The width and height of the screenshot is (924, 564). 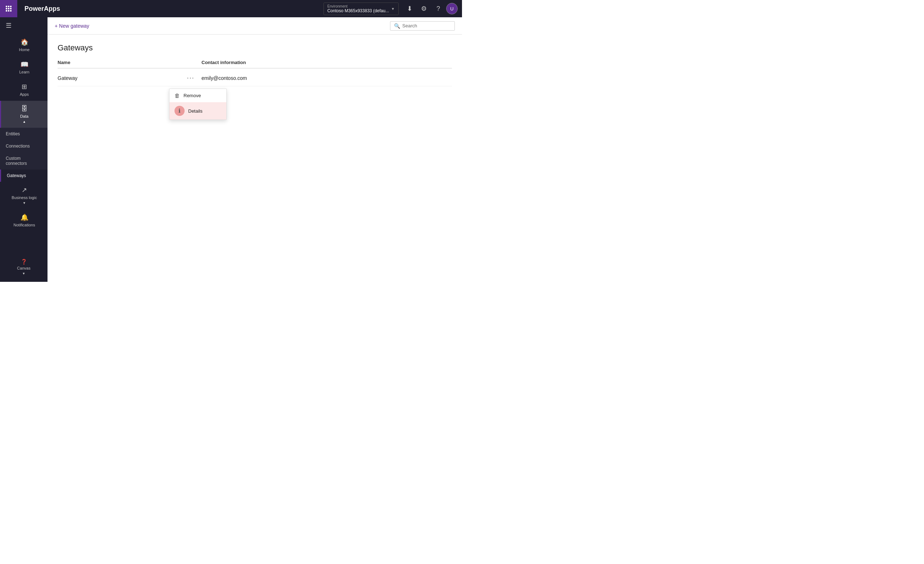 What do you see at coordinates (24, 268) in the screenshot?
I see `sidebar-item-canvas-label: Canvas` at bounding box center [24, 268].